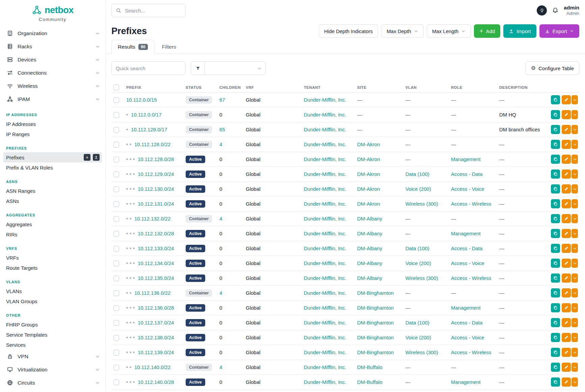  Describe the element at coordinates (169, 47) in the screenshot. I see `tab-filters: Filters` at that location.